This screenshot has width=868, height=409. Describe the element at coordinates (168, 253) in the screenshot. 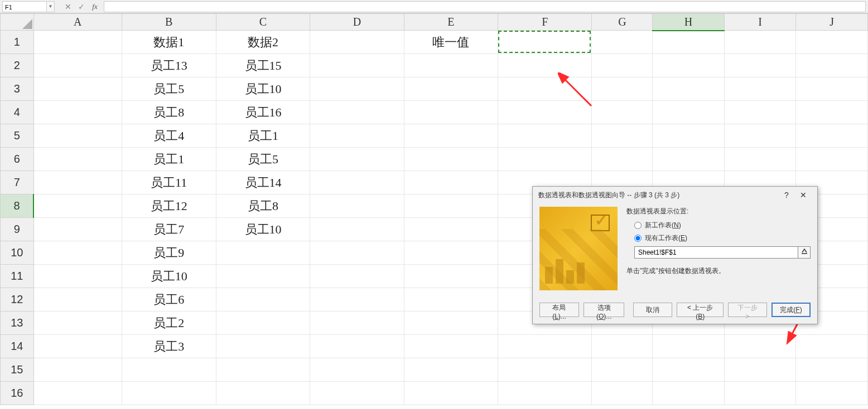

I see `cell: 员工9` at that location.